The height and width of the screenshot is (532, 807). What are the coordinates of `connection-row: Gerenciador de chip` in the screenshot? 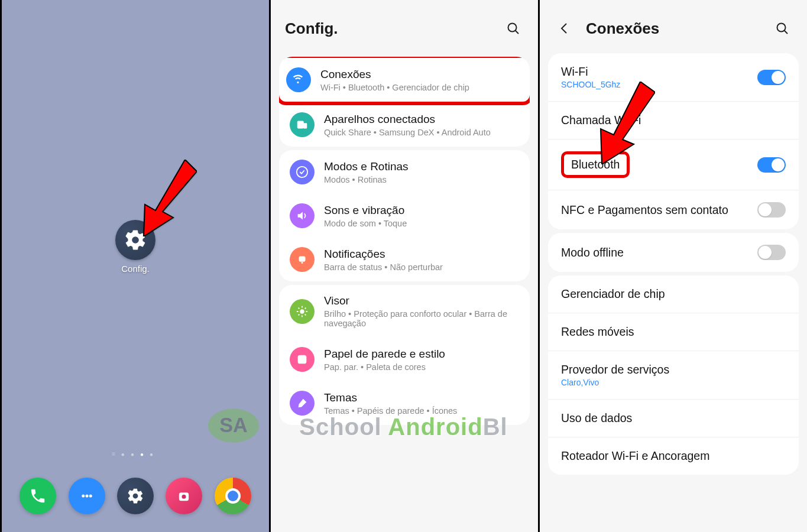 It's located at (673, 294).